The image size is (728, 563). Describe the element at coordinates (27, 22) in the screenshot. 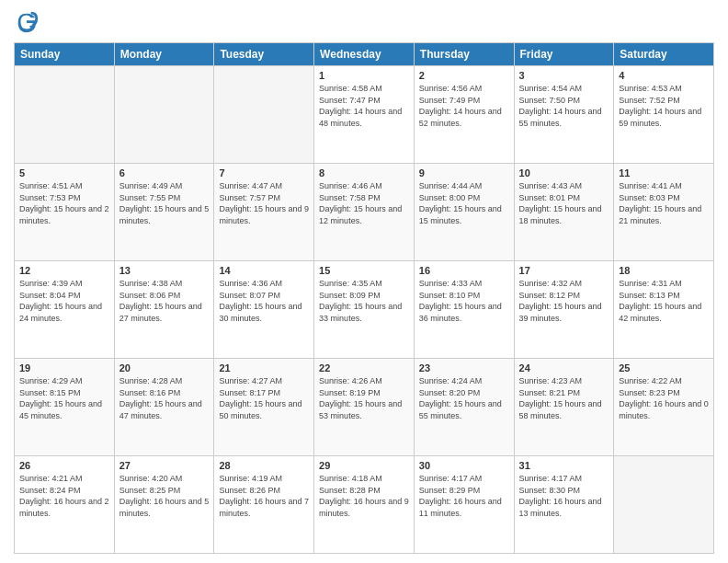

I see `logo-icon` at that location.